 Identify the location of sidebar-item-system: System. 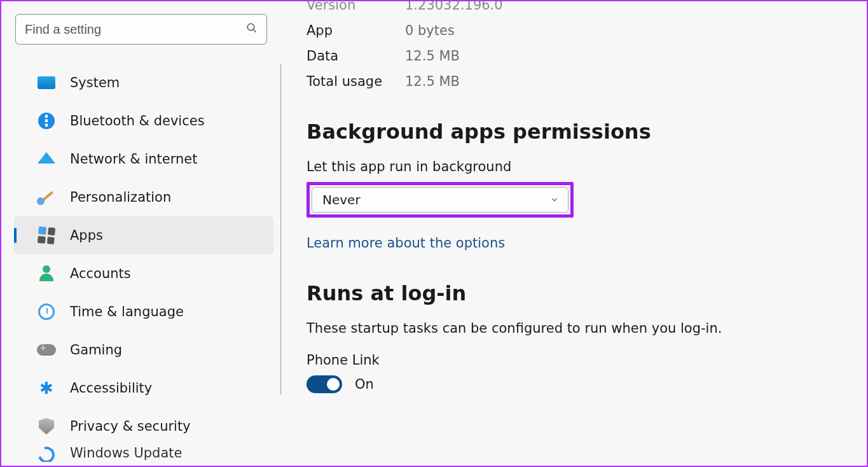
(144, 83).